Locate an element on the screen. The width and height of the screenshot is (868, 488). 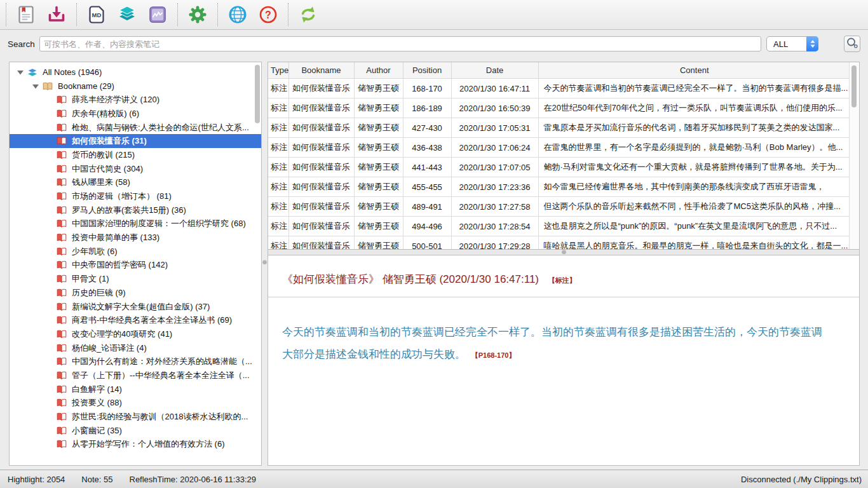
tree-item: 白鱼解字 (14) is located at coordinates (135, 390).